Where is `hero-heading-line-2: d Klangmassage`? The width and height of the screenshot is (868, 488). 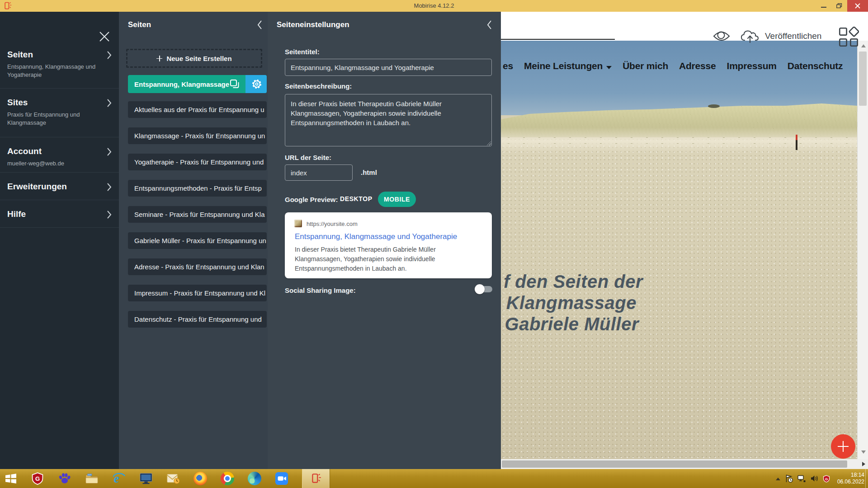
hero-heading-line-2: d Klangmassage is located at coordinates (569, 303).